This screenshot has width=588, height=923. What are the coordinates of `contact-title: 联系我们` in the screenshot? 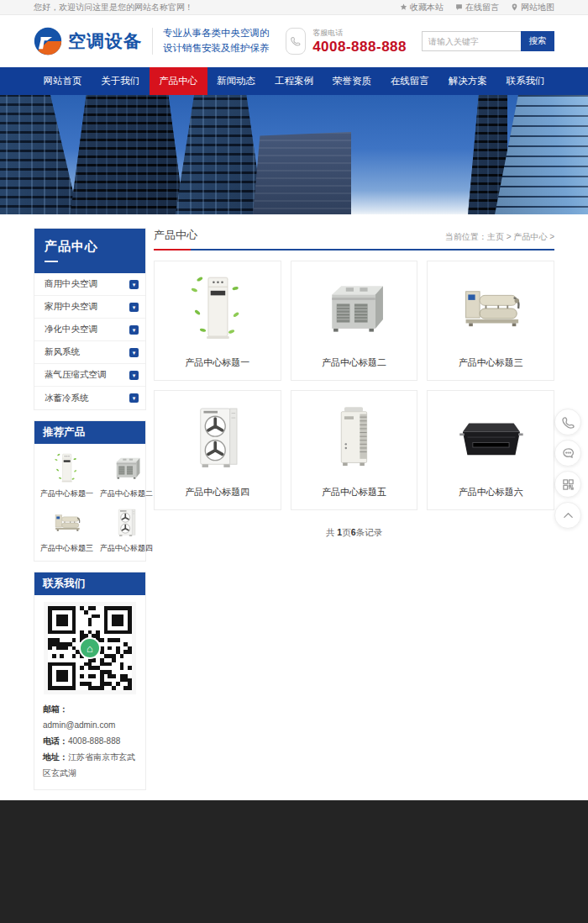 It's located at (90, 583).